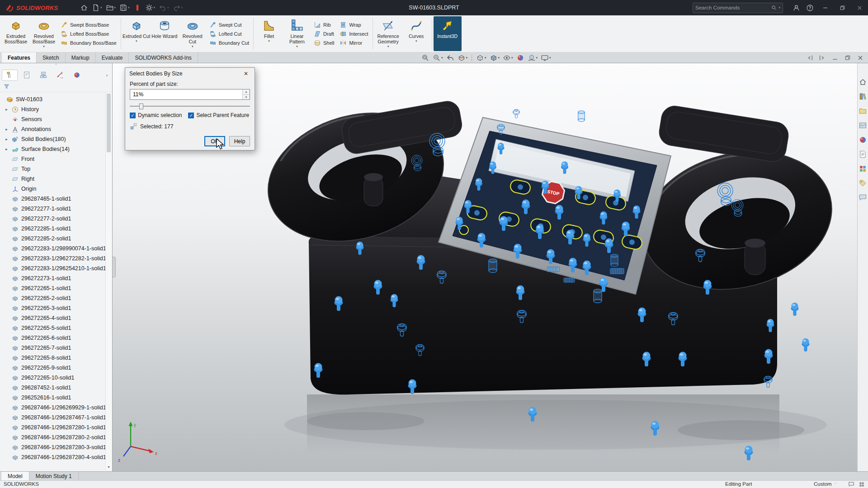 The image size is (868, 488). I want to click on view-settings-button: ▾, so click(546, 58).